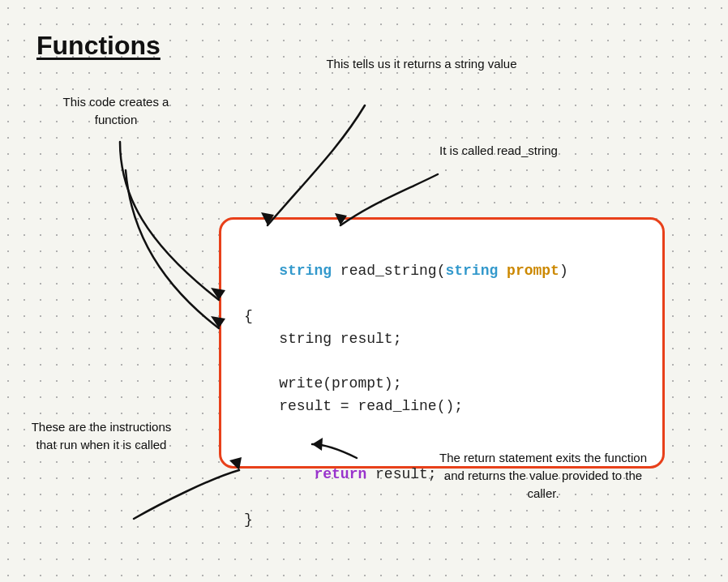 The width and height of the screenshot is (728, 582). What do you see at coordinates (305, 271) in the screenshot?
I see `kw-string-1: string` at bounding box center [305, 271].